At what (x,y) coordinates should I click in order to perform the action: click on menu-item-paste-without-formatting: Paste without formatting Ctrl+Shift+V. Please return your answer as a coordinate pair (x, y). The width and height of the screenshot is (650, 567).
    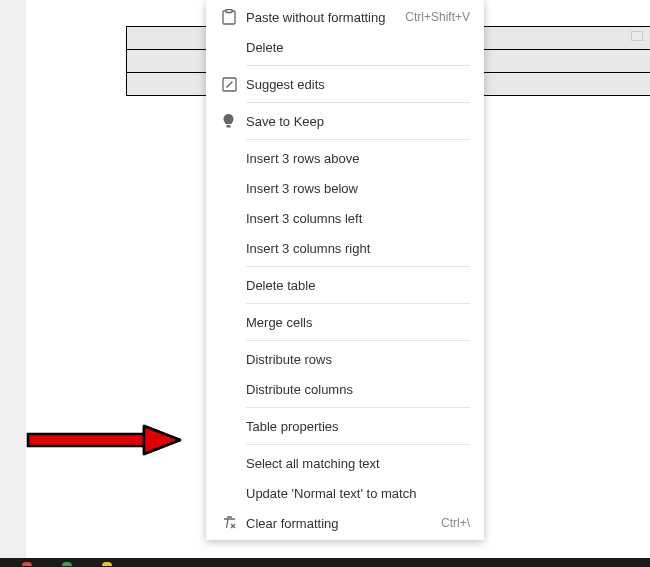
    Looking at the image, I should click on (345, 17).